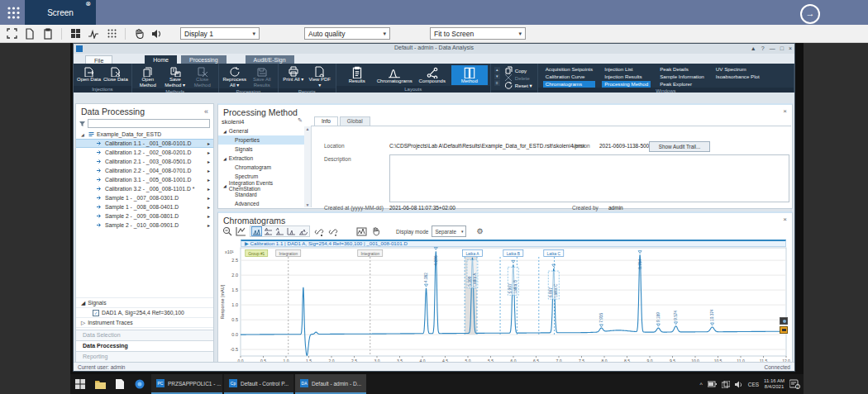  Describe the element at coordinates (269, 59) in the screenshot. I see `tab-audit-e-sign: Audit/E-Sign` at that location.